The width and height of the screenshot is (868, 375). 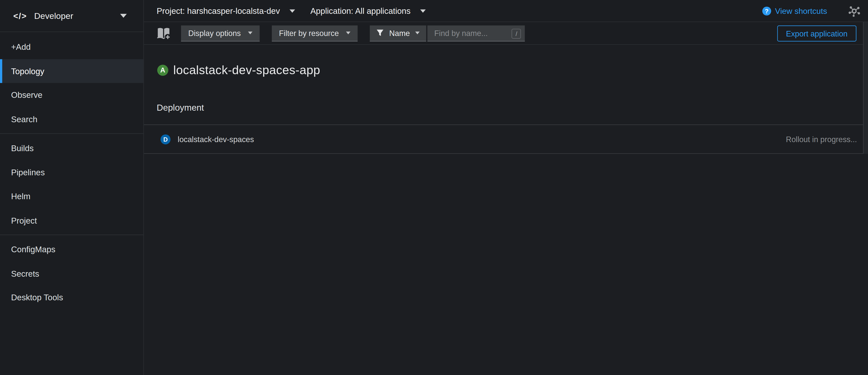 What do you see at coordinates (506, 139) in the screenshot?
I see `resource-row: D localstack-dev-spaces Rollout in progr…` at bounding box center [506, 139].